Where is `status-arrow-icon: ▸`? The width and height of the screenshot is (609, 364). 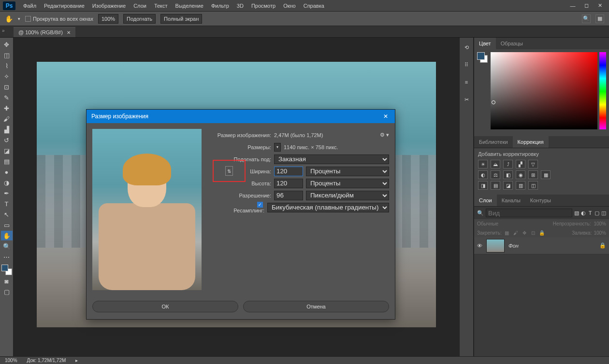
status-arrow-icon: ▸ is located at coordinates (76, 360).